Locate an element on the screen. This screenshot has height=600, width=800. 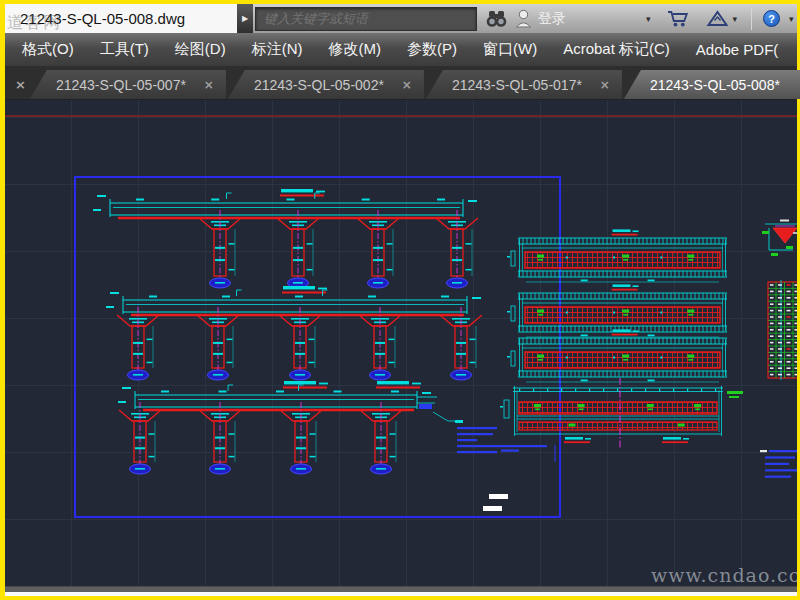
bottom-white-strip is located at coordinates (401, 594).